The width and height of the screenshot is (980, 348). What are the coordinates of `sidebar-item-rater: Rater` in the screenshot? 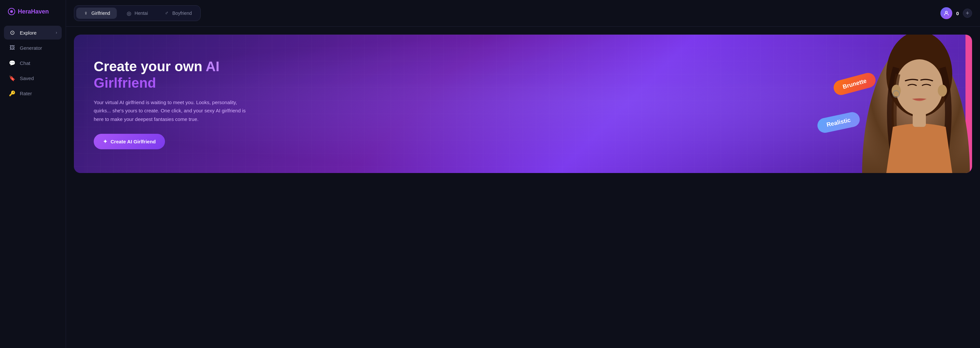 It's located at (33, 93).